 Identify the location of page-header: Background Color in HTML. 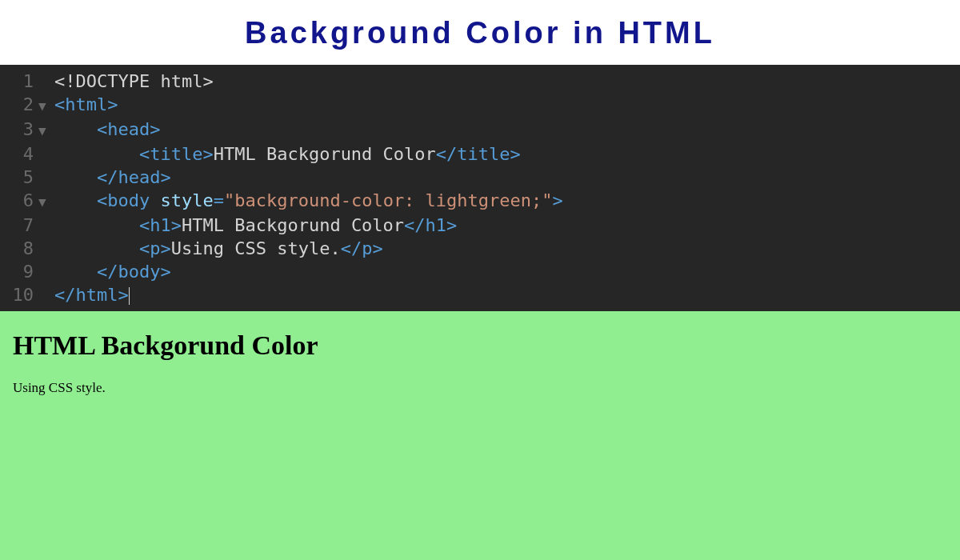
(480, 32).